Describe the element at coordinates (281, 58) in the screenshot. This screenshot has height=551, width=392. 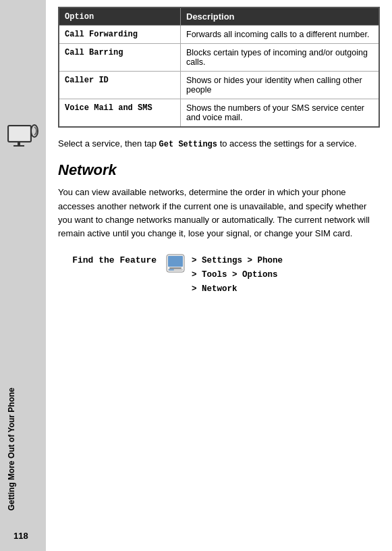
I see `description-cell: Blocks certain types of incoming and/or …` at that location.